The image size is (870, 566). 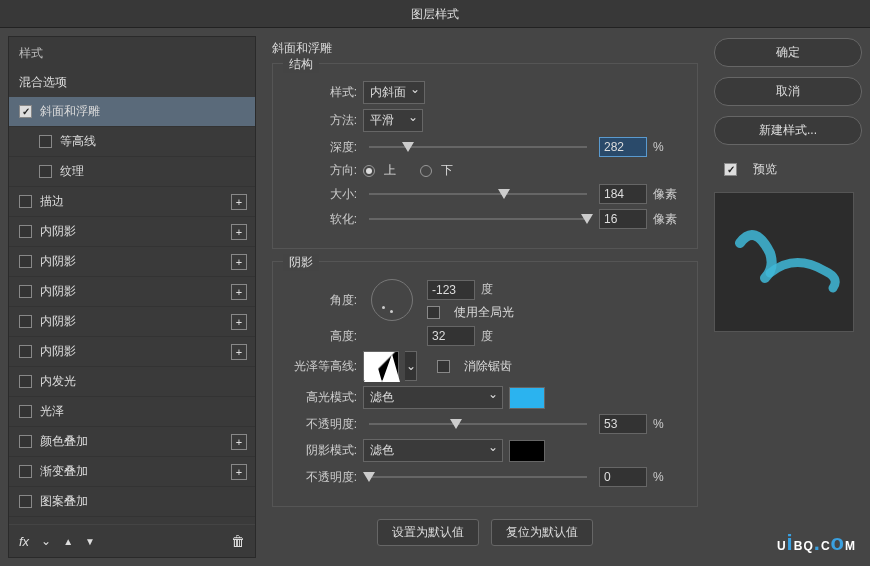 What do you see at coordinates (451, 290) in the screenshot?
I see `angle-input: -123` at bounding box center [451, 290].